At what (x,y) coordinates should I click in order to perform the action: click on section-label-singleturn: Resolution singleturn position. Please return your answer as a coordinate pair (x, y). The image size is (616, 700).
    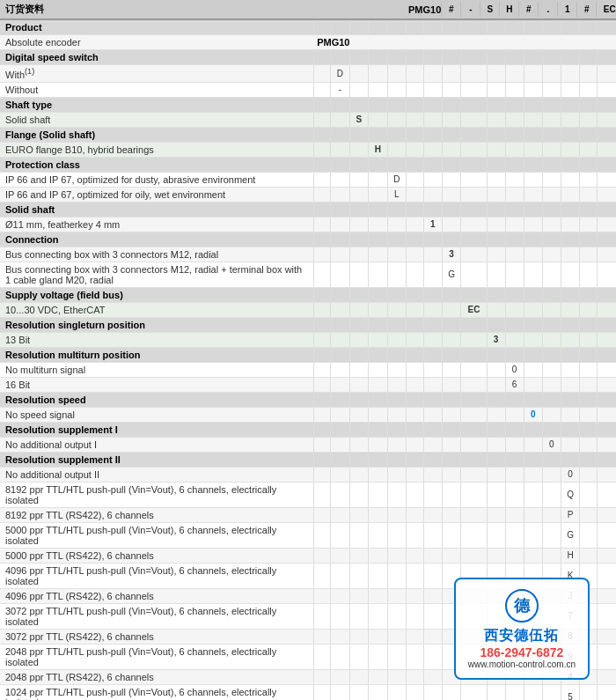
    Looking at the image, I should click on (157, 324).